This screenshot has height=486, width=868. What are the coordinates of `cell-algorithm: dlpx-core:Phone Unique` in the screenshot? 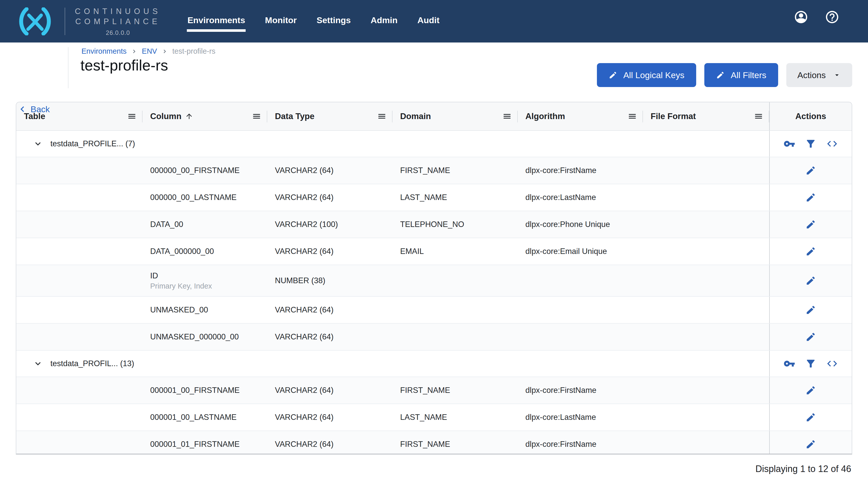 It's located at (580, 224).